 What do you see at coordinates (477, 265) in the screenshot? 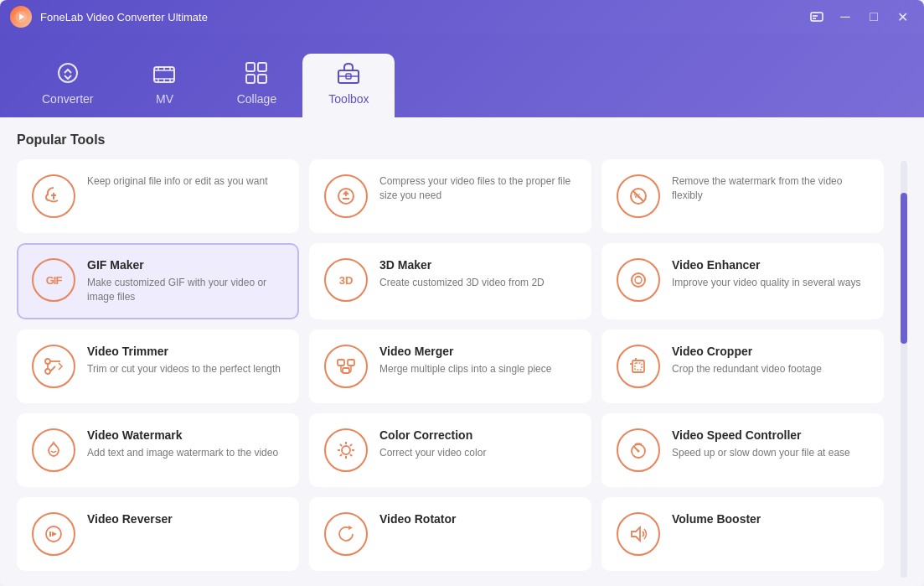
I see `3d-maker-name: 3D Maker` at bounding box center [477, 265].